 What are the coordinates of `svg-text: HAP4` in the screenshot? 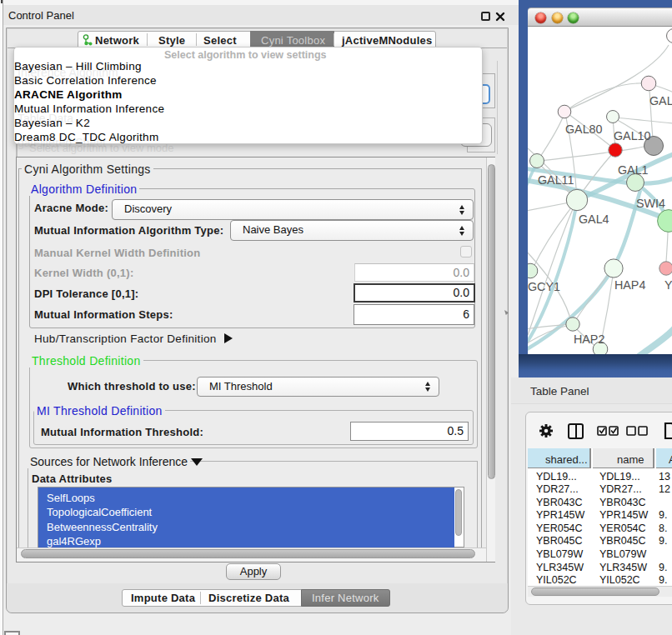 It's located at (630, 285).